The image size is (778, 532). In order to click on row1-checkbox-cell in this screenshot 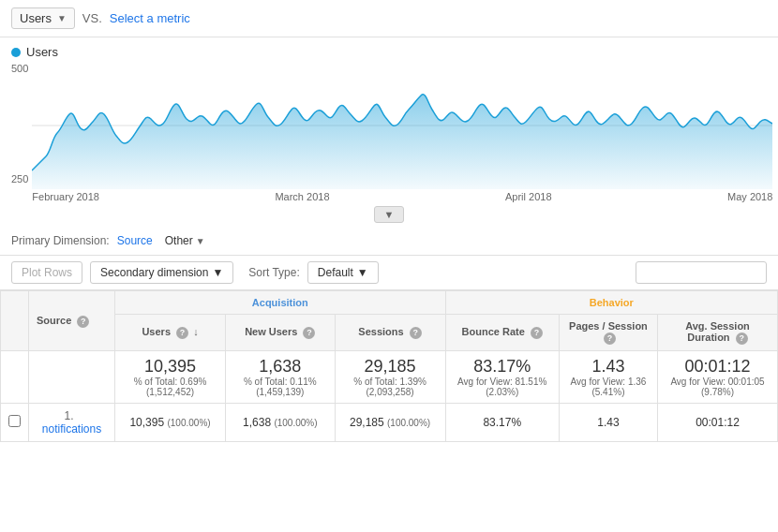, I will do `click(15, 423)`.